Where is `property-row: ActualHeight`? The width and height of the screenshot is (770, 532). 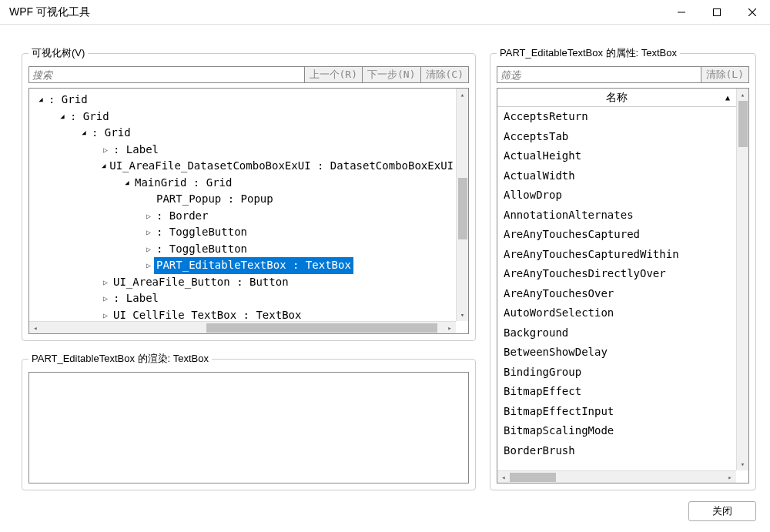
property-row: ActualHeight is located at coordinates (617, 156).